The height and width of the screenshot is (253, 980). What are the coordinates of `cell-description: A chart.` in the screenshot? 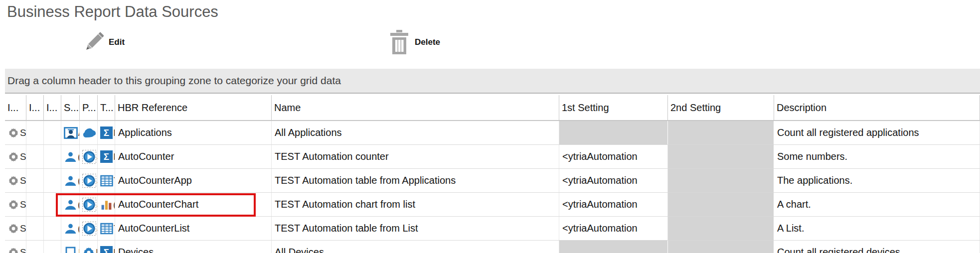 It's located at (877, 204).